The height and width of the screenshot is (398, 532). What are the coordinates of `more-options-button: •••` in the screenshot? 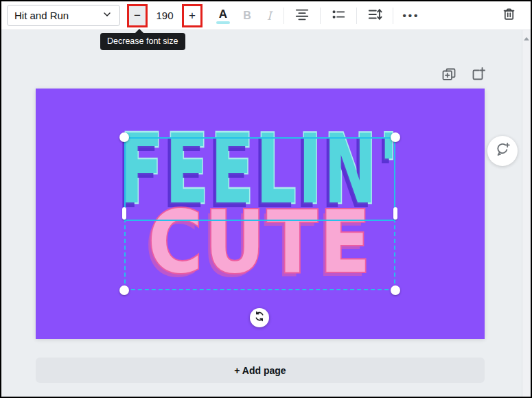 It's located at (411, 16).